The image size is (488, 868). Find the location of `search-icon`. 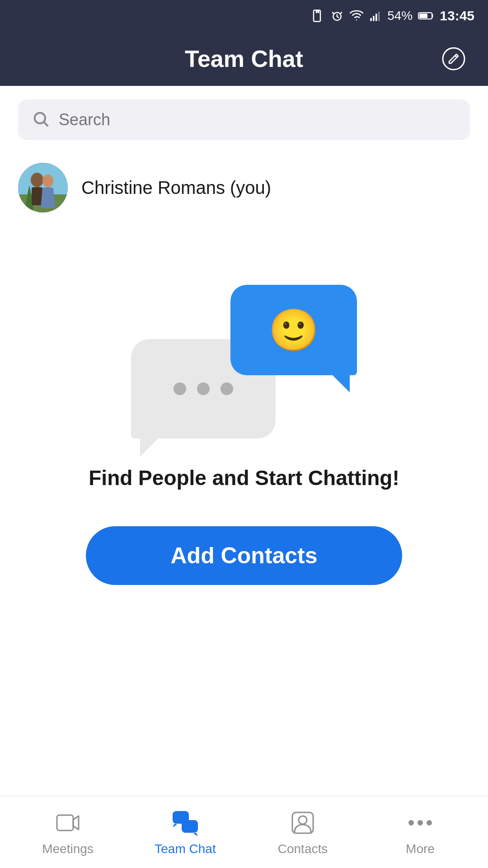

search-icon is located at coordinates (41, 120).